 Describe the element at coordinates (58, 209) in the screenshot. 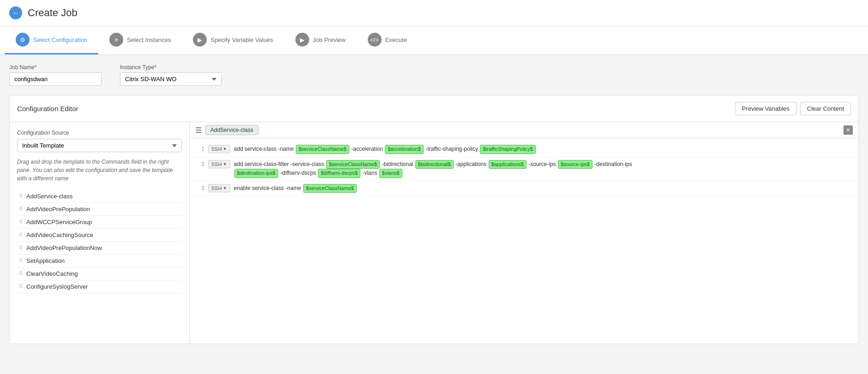

I see `template-name: AddVideoPrePopulation` at that location.